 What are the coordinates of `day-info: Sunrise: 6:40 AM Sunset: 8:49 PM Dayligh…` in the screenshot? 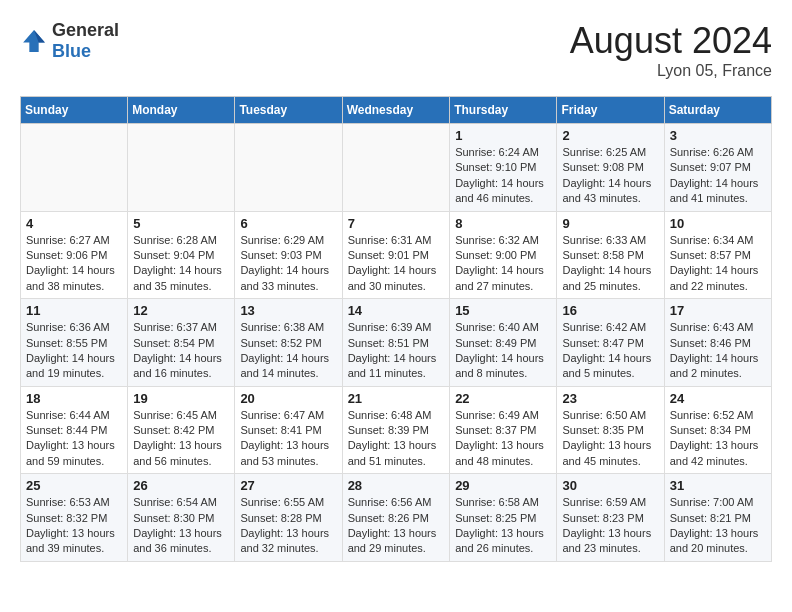 It's located at (503, 351).